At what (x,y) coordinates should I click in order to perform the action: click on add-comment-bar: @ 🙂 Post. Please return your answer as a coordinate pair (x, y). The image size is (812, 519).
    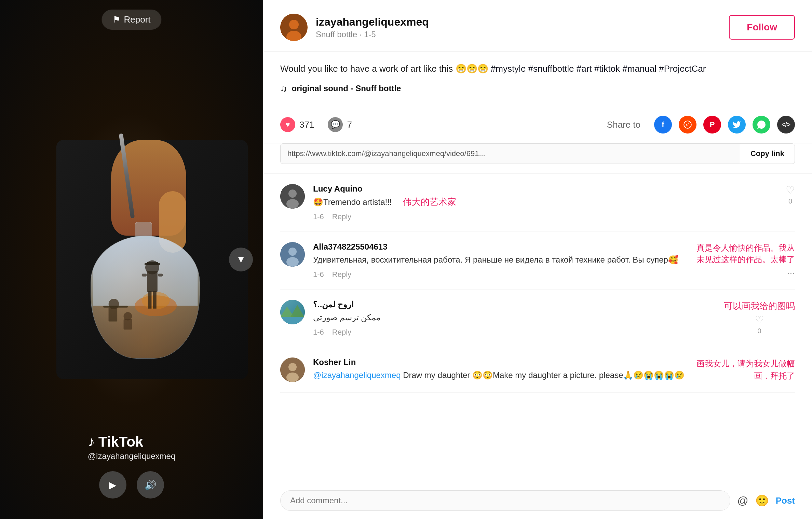
    Looking at the image, I should click on (538, 501).